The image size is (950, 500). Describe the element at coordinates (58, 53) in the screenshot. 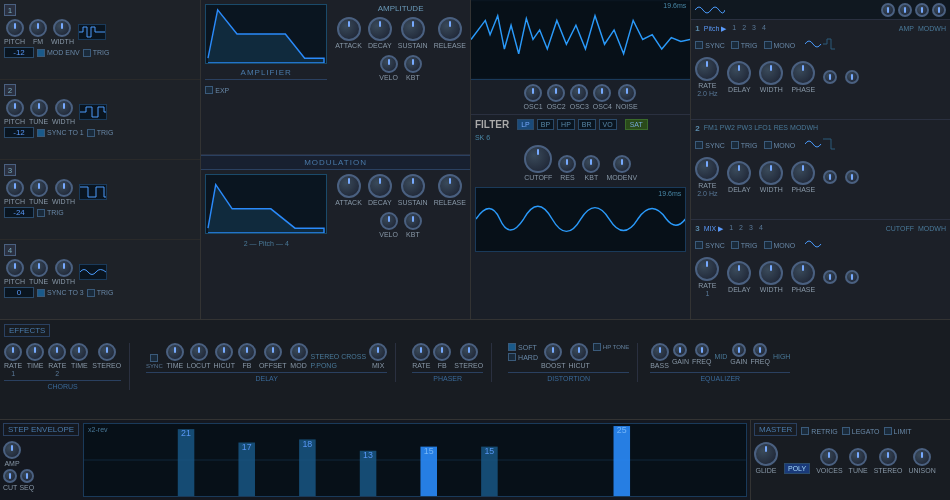

I see `mod-env-check-1: MOD ENV` at that location.